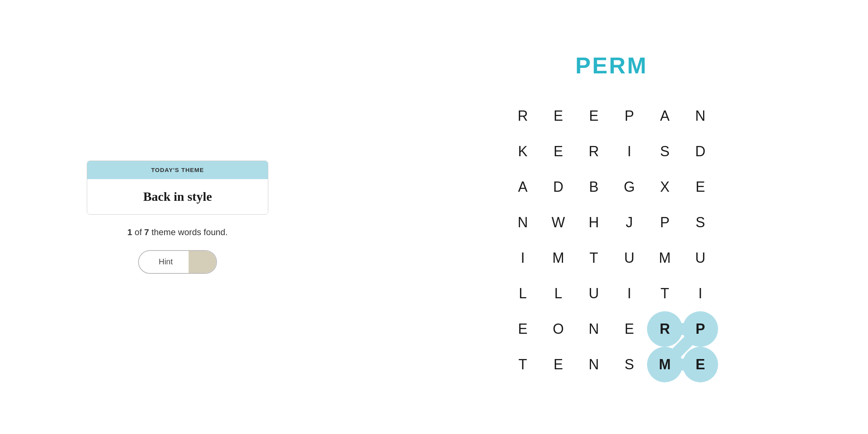 This screenshot has width=868, height=434. What do you see at coordinates (523, 152) in the screenshot?
I see `cell-1-0: K` at bounding box center [523, 152].